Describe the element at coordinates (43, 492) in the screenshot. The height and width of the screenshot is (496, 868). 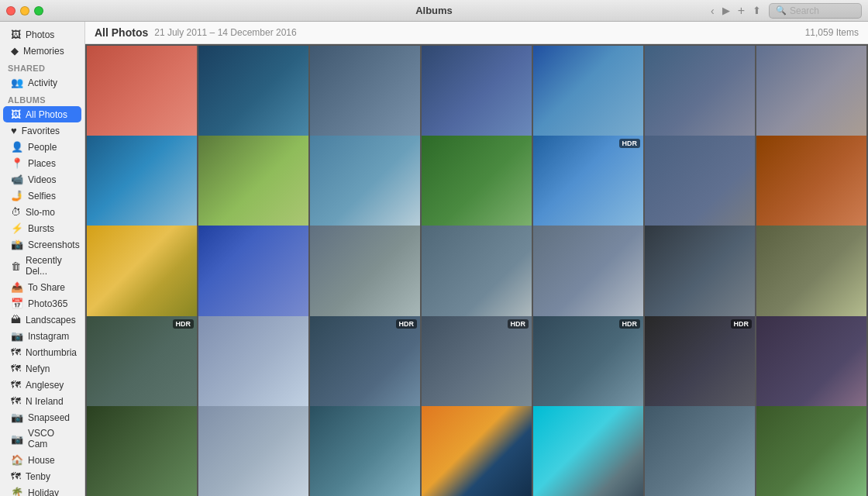
I see `sidebar-label-holiday: Holiday` at that location.